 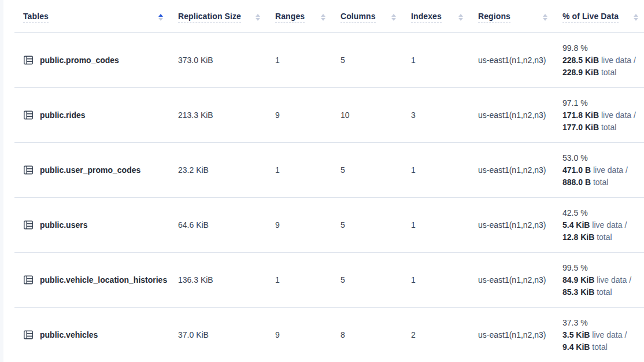 I want to click on table-name: public.users, so click(x=64, y=225).